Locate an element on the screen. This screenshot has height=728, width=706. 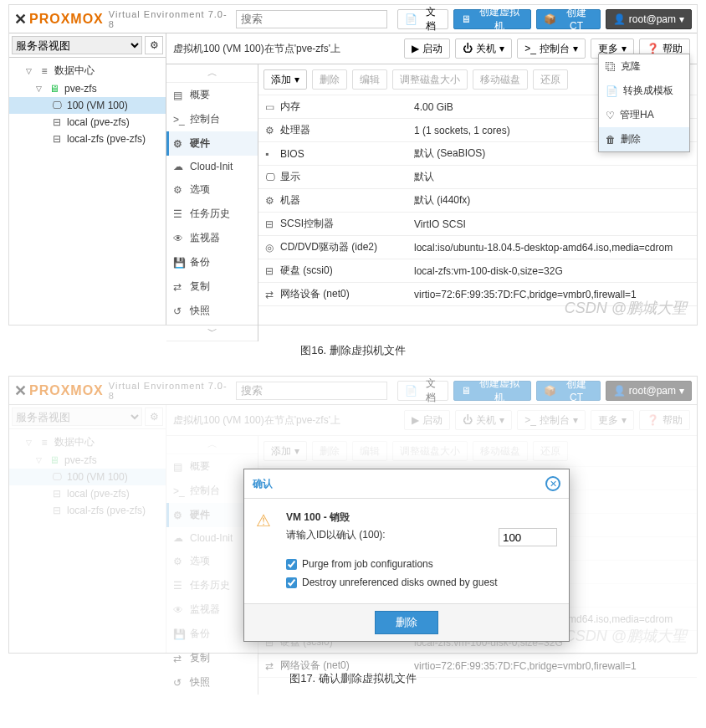
start-button: ▶启动 is located at coordinates (427, 49).